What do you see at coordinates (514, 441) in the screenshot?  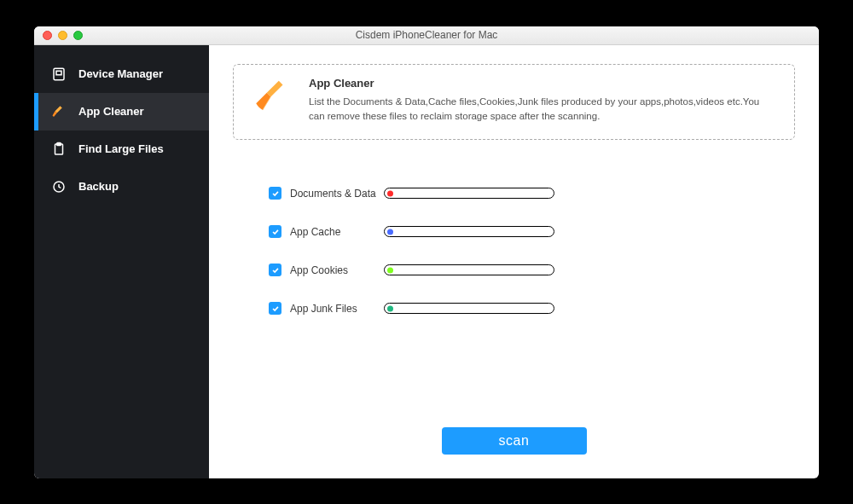 I see `scan-button: scan` at bounding box center [514, 441].